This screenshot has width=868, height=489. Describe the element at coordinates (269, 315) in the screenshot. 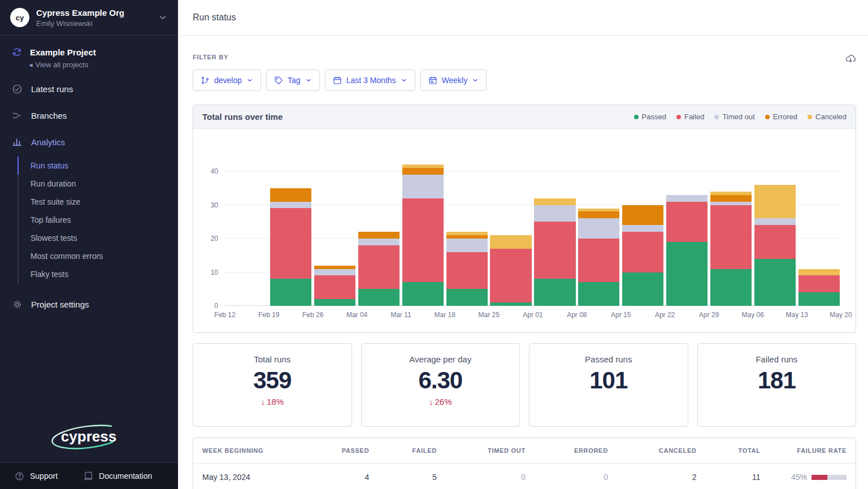

I see `x-axis-label: Feb 19` at that location.